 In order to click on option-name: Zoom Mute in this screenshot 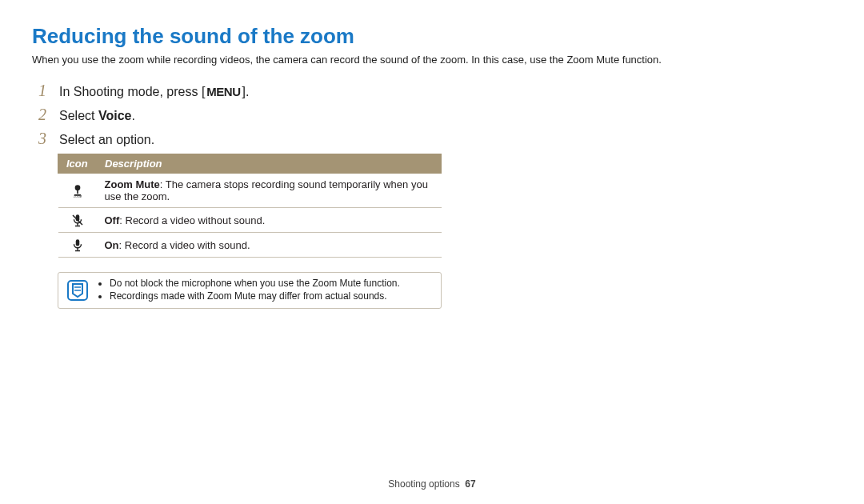, I will do `click(133, 184)`.